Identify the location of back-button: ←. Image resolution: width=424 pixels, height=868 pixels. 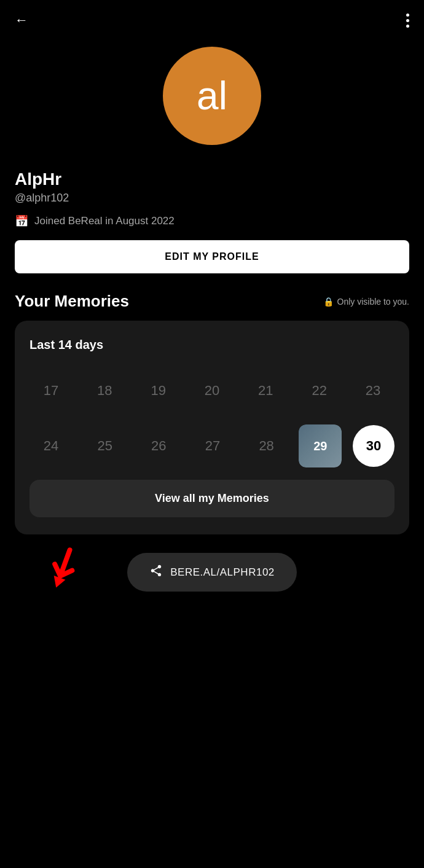
(22, 20).